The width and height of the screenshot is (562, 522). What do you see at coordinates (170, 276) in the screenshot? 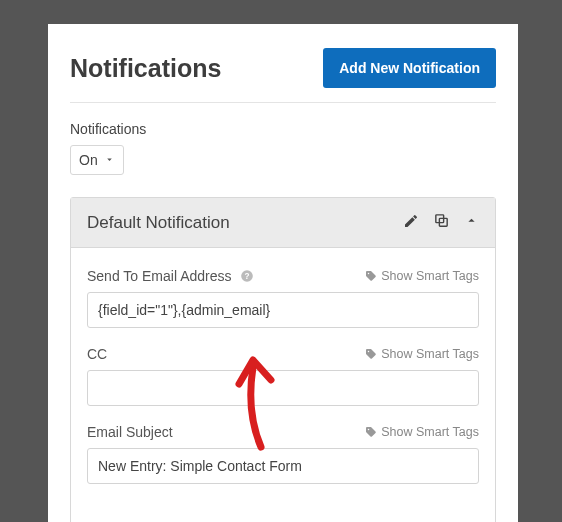
I see `send-to-label: Send To Email Address ?` at bounding box center [170, 276].